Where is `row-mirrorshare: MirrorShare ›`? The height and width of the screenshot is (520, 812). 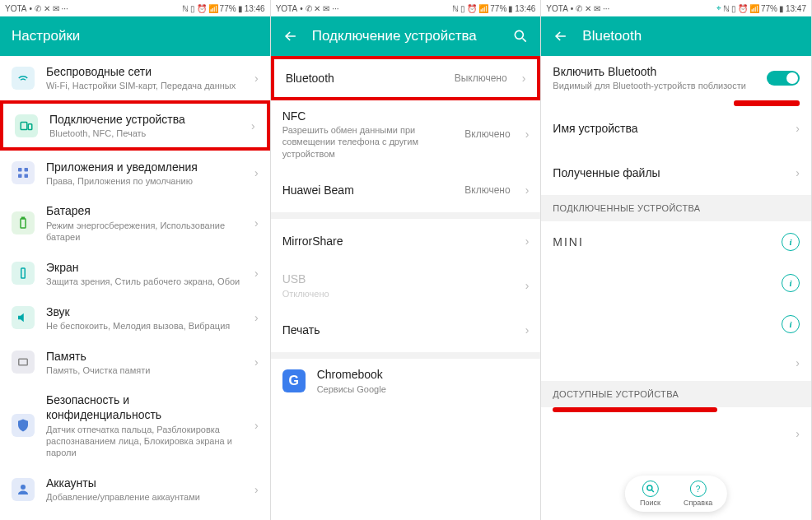
row-mirrorshare: MirrorShare › is located at coordinates (406, 241).